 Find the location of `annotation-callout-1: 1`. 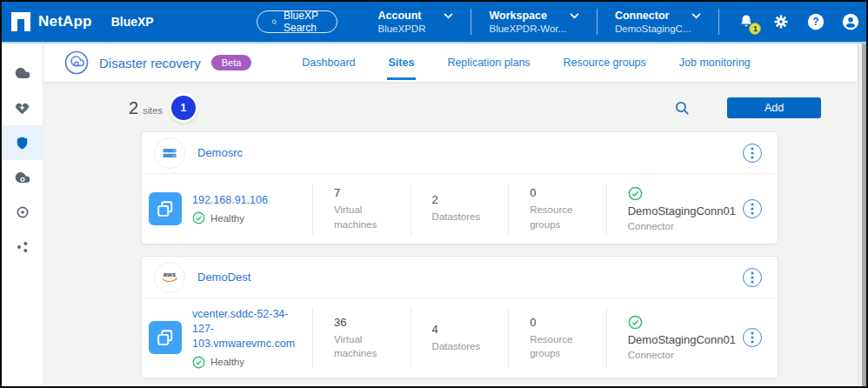

annotation-callout-1: 1 is located at coordinates (184, 108).